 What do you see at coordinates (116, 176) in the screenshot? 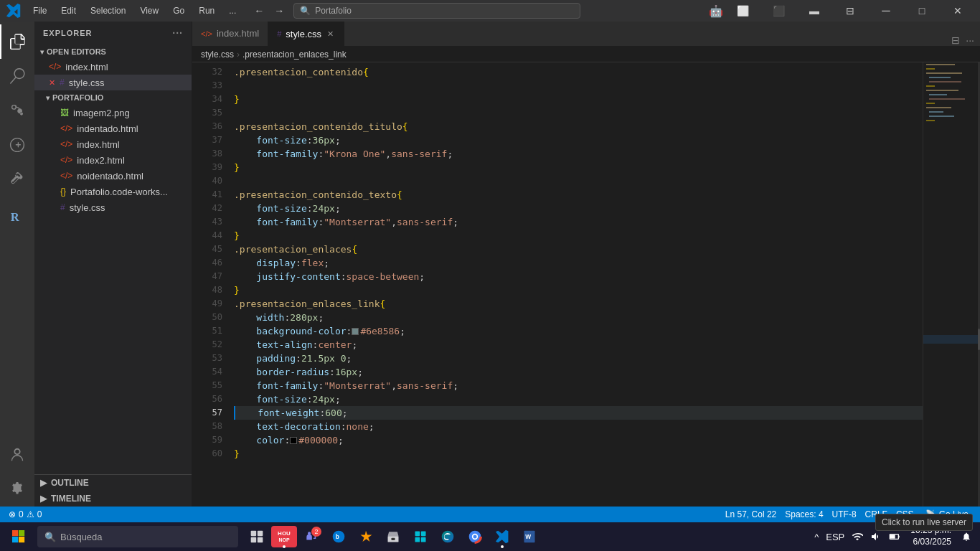
I see `file-noidentado: </> noidentado.html` at bounding box center [116, 176].